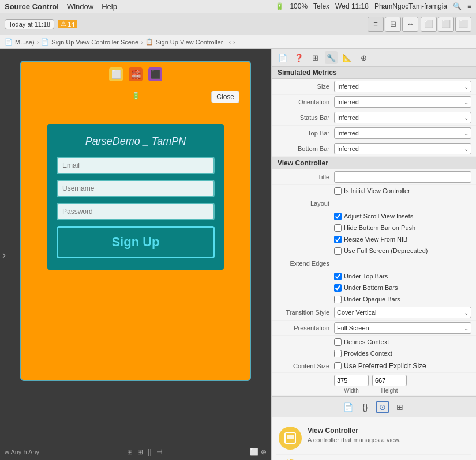 The image size is (476, 460). What do you see at coordinates (149, 452) in the screenshot?
I see `canvas-icon-3: ||` at bounding box center [149, 452].